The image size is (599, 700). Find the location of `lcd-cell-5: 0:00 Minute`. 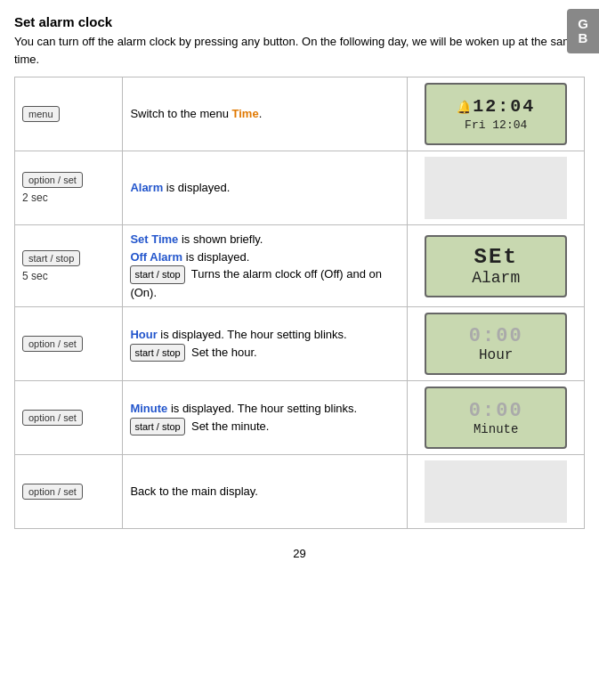

lcd-cell-5: 0:00 Minute is located at coordinates (497, 419).